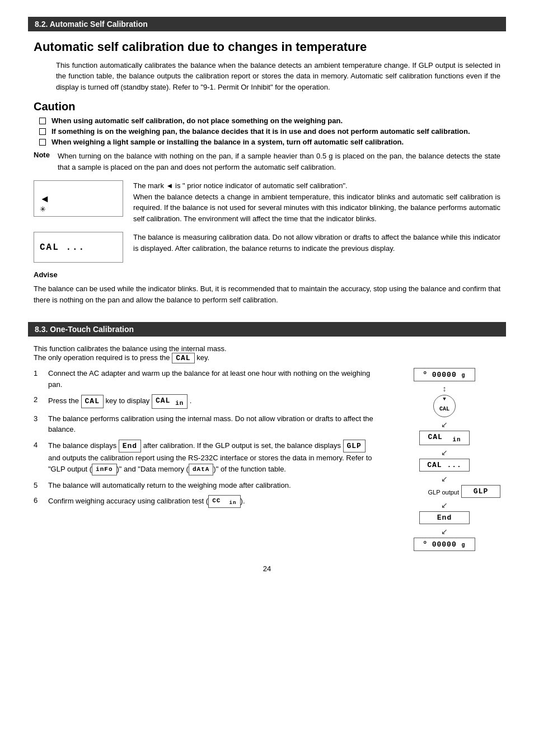 Image resolution: width=534 pixels, height=756 pixels. Describe the element at coordinates (267, 106) in the screenshot. I see `caution-heading: Caution` at that location.